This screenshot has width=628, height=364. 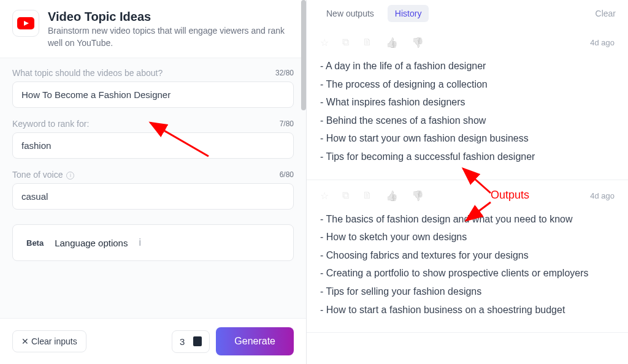 What do you see at coordinates (467, 66) in the screenshot?
I see `list-item: A day in the life of a fashion designer` at bounding box center [467, 66].